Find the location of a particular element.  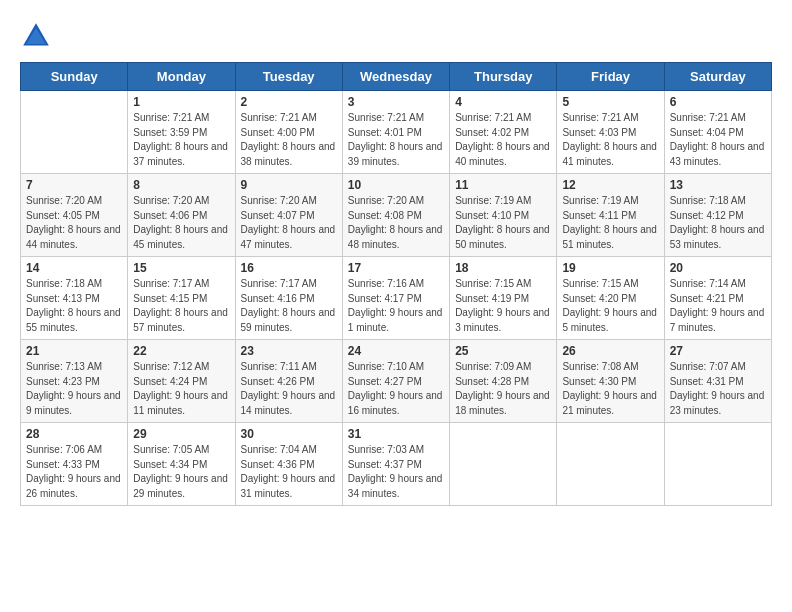

sunrise-line: Sunrise: 7:07 AM is located at coordinates (718, 368).